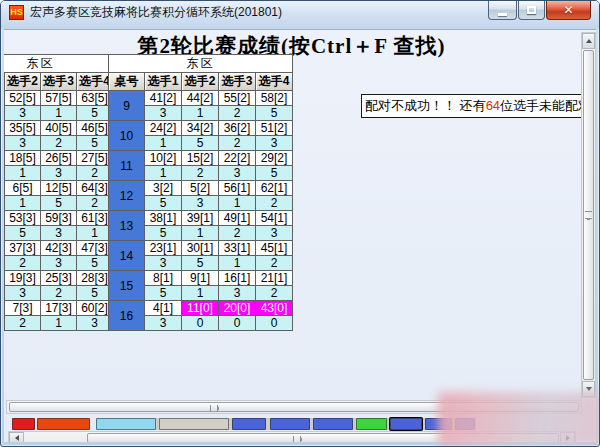 The image size is (600, 447). What do you see at coordinates (201, 308) in the screenshot?
I see `player-row: 164[1]11[0]20[0]43[0]` at bounding box center [201, 308].